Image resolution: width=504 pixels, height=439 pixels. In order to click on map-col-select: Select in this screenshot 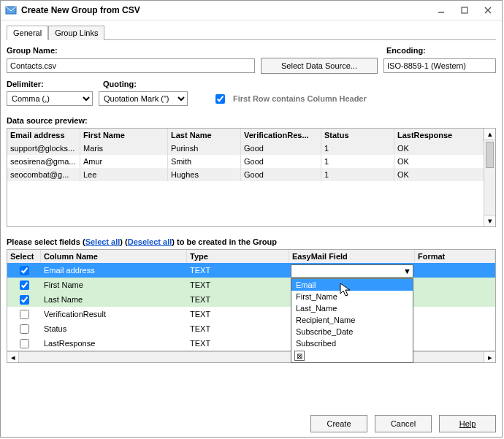, I will do `click(24, 256)`.